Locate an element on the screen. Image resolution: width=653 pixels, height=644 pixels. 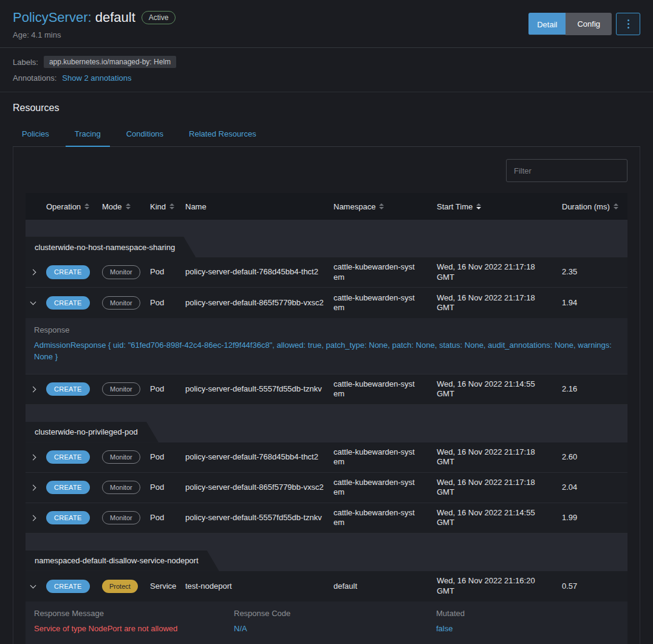
resources-heading: Resources is located at coordinates (327, 107).